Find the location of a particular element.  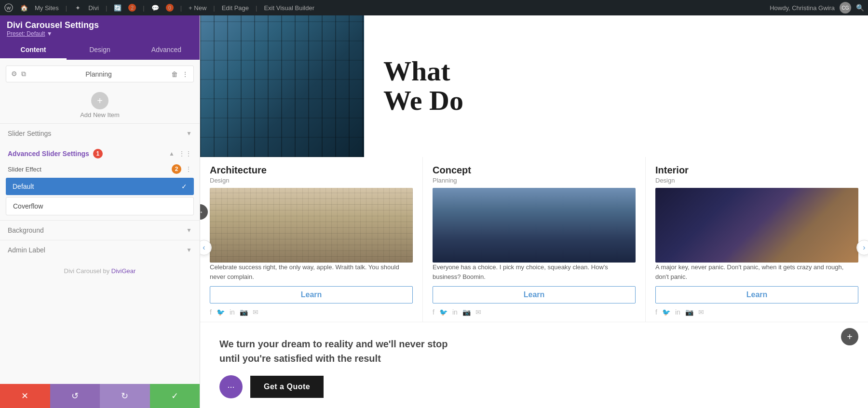

settings-icon: ⚙ is located at coordinates (14, 74).